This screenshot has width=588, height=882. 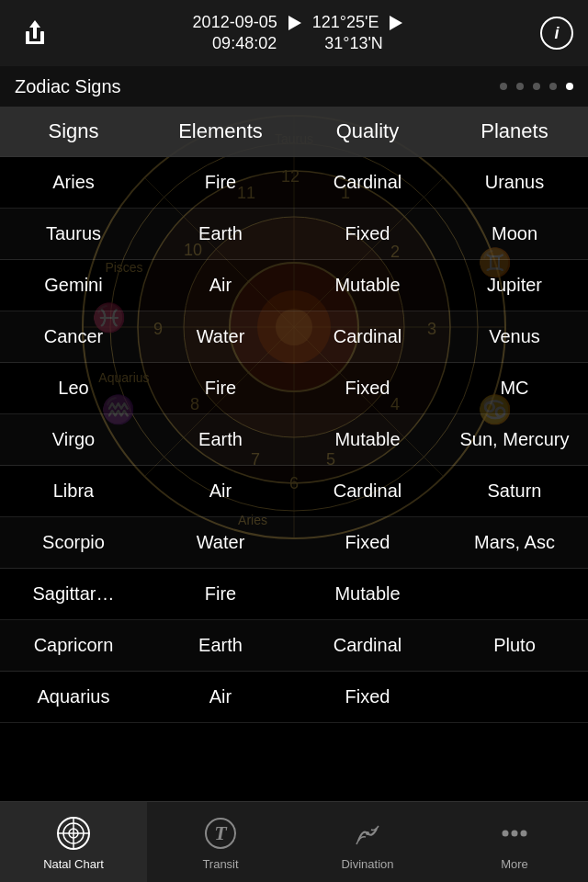 What do you see at coordinates (294, 389) in the screenshot?
I see `table-row: Leo Fire Fixed MC` at bounding box center [294, 389].